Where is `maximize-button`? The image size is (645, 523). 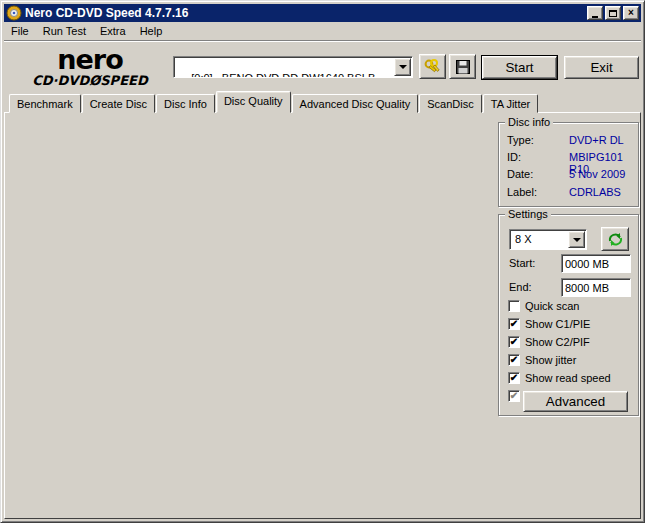
maximize-button is located at coordinates (613, 13).